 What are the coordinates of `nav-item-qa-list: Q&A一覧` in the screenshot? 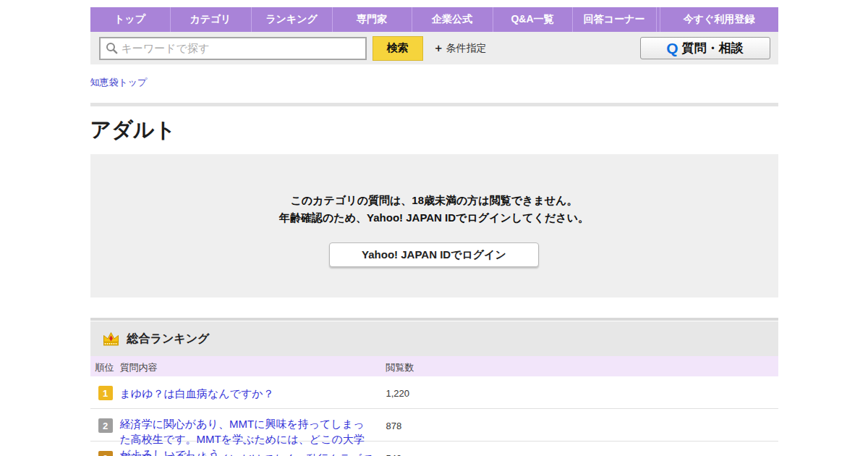 It's located at (532, 20).